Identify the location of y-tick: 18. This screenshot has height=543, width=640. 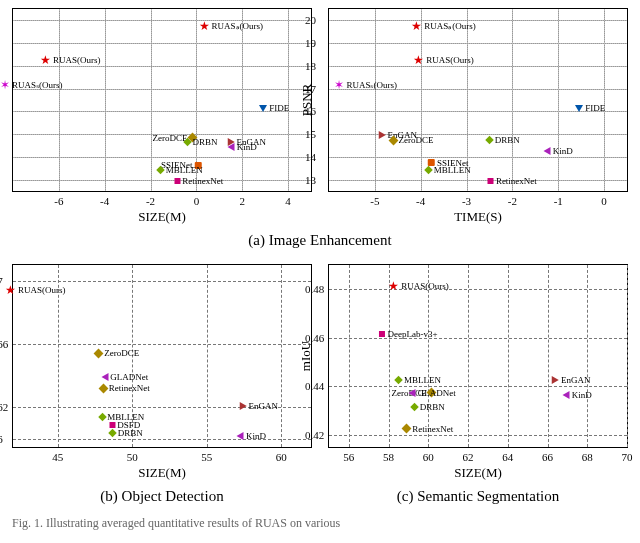
(310, 66).